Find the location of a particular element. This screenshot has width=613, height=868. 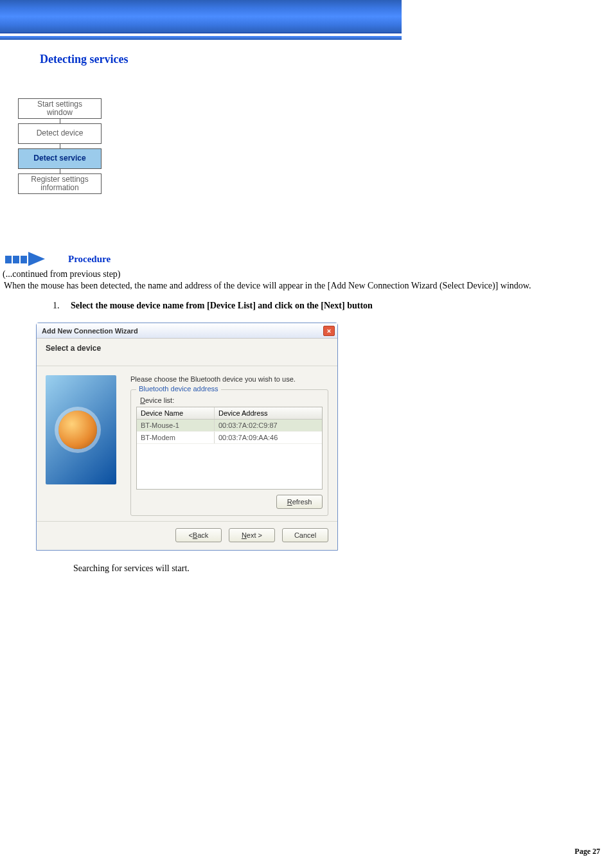

dialog-footer: < Back Next > Cancel is located at coordinates (187, 536).